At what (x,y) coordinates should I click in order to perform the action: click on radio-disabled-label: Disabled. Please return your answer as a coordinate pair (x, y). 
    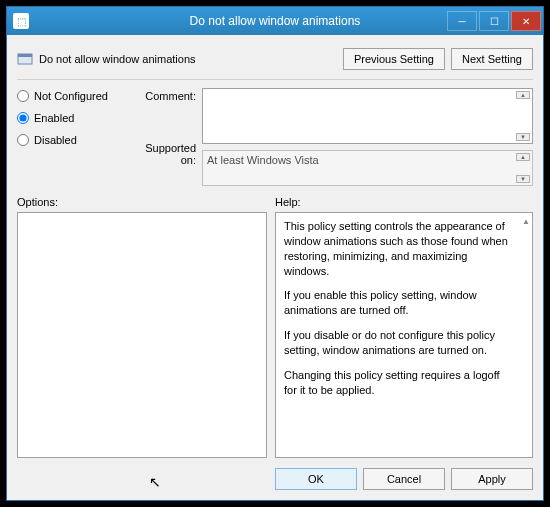
    Looking at the image, I should click on (56, 140).